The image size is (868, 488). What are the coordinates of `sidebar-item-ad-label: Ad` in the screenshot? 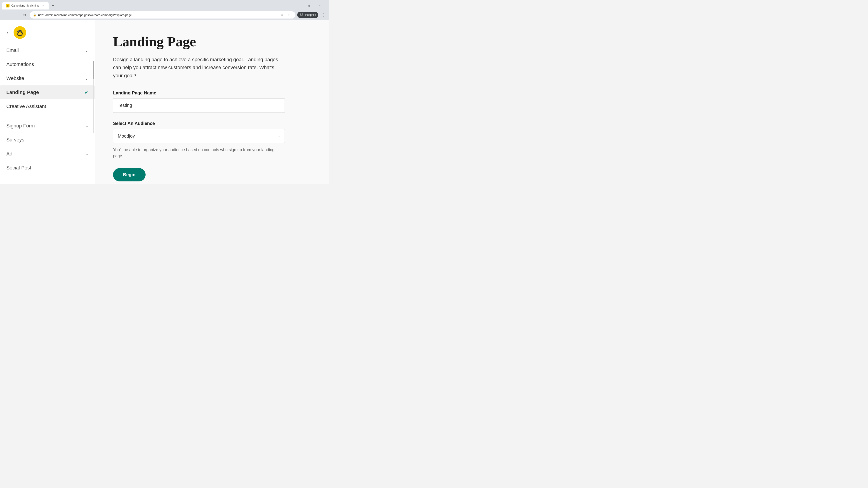 It's located at (9, 154).